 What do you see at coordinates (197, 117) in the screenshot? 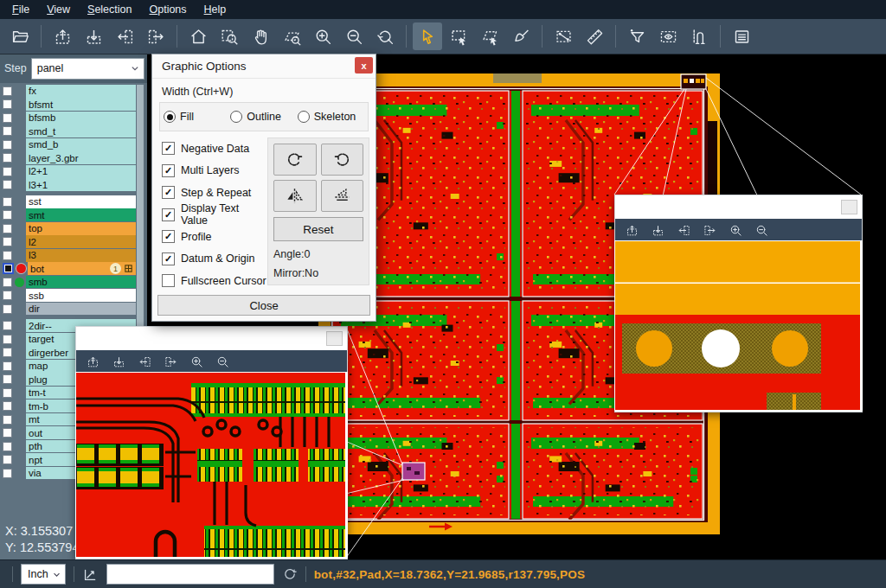
I see `radio-fill: Fill` at bounding box center [197, 117].